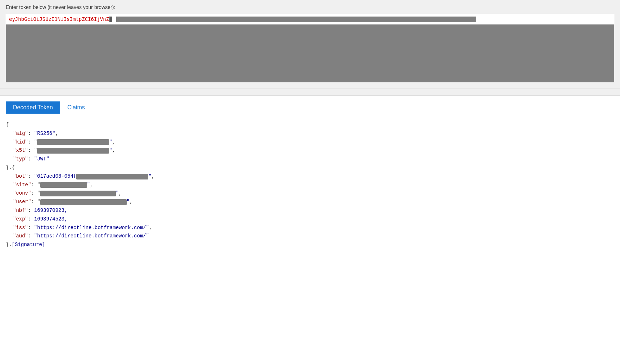  What do you see at coordinates (150, 228) in the screenshot?
I see `iss-comma: ,` at bounding box center [150, 228].